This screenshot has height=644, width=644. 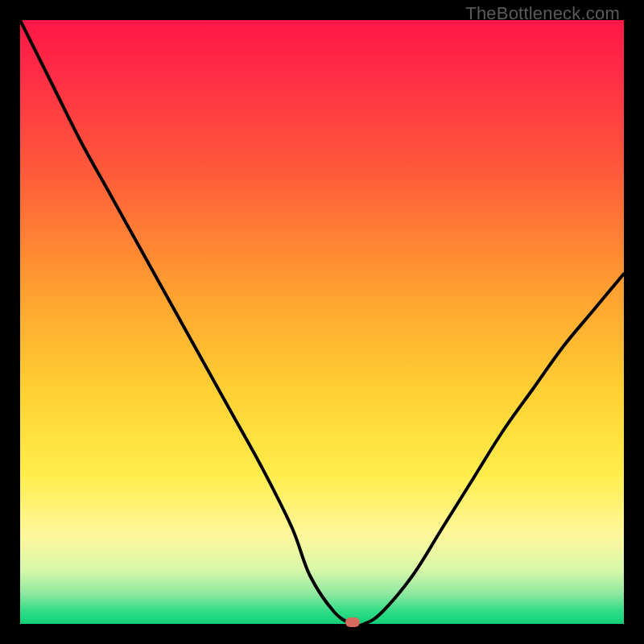 What do you see at coordinates (353, 622) in the screenshot?
I see `optimal-marker` at bounding box center [353, 622].